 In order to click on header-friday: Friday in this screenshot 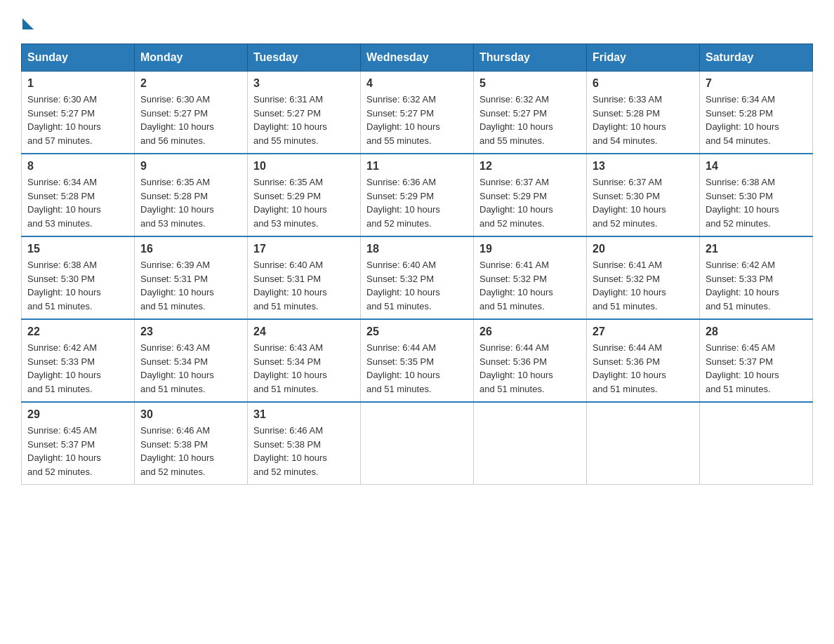, I will do `click(643, 58)`.